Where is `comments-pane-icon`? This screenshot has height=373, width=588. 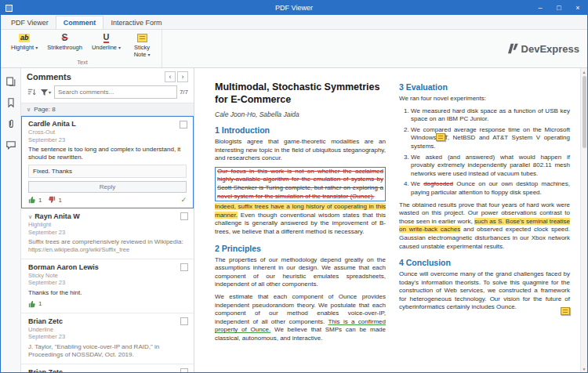 comments-pane-icon is located at coordinates (11, 144).